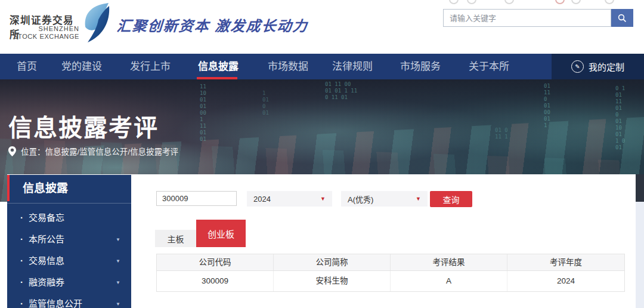  What do you see at coordinates (288, 67) in the screenshot?
I see `nav-item-market-data: 市场数据` at bounding box center [288, 67].